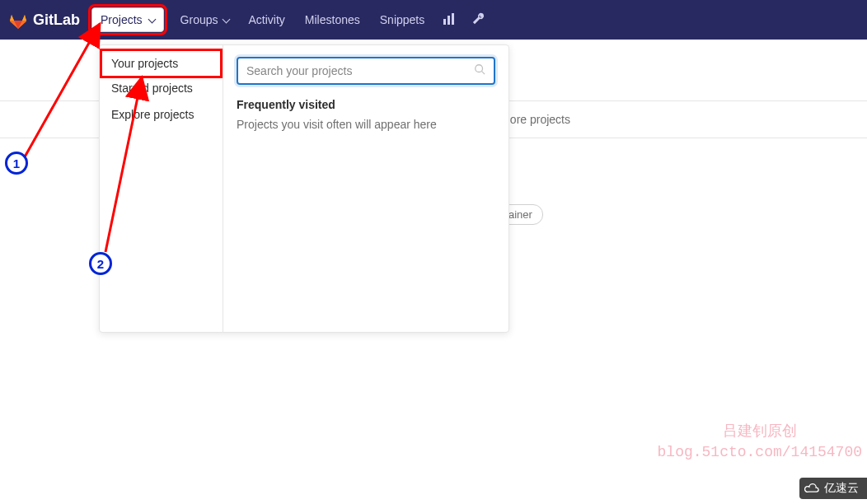 Image resolution: width=867 pixels, height=504 pixels. Describe the element at coordinates (760, 453) in the screenshot. I see `attribution-line2: blog.51cto.com/14154700` at that location.